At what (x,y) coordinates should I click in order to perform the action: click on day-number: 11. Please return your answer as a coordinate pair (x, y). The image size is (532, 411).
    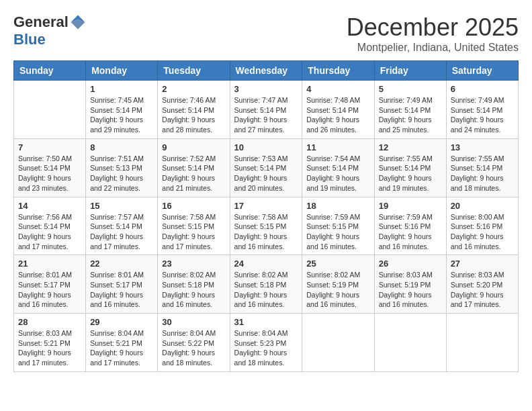
    Looking at the image, I should click on (338, 148).